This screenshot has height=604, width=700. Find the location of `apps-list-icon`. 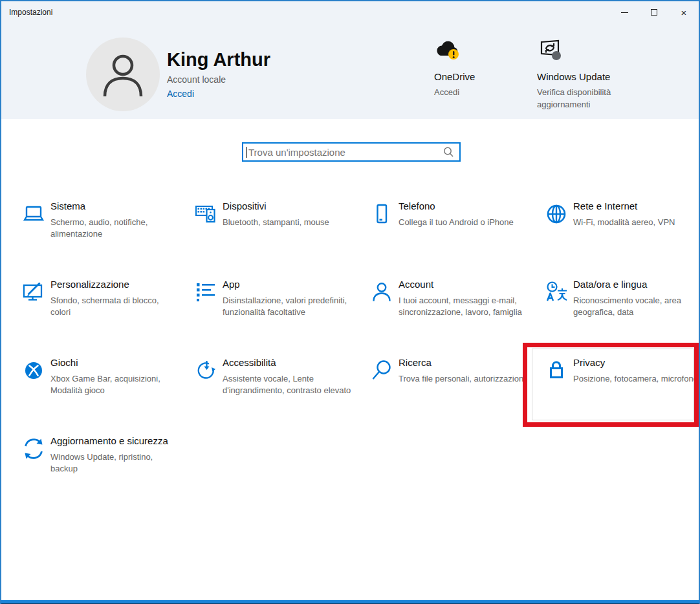

apps-list-icon is located at coordinates (206, 292).